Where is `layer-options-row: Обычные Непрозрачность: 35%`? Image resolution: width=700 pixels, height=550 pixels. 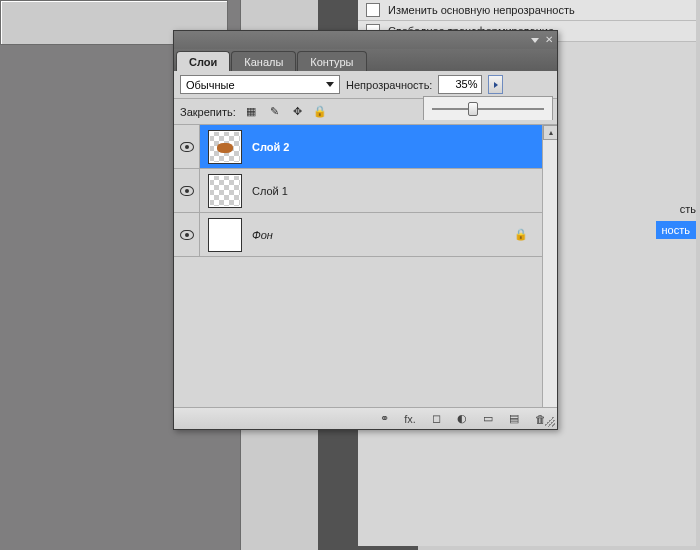
layer-options-row: Обычные Непрозрачность: 35% is located at coordinates (366, 85).